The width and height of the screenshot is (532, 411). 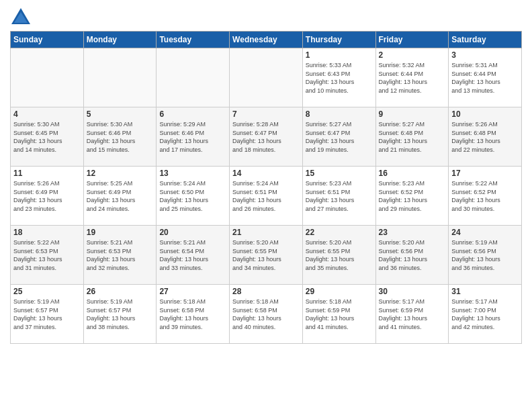 What do you see at coordinates (120, 232) in the screenshot?
I see `day-number: 19` at bounding box center [120, 232].